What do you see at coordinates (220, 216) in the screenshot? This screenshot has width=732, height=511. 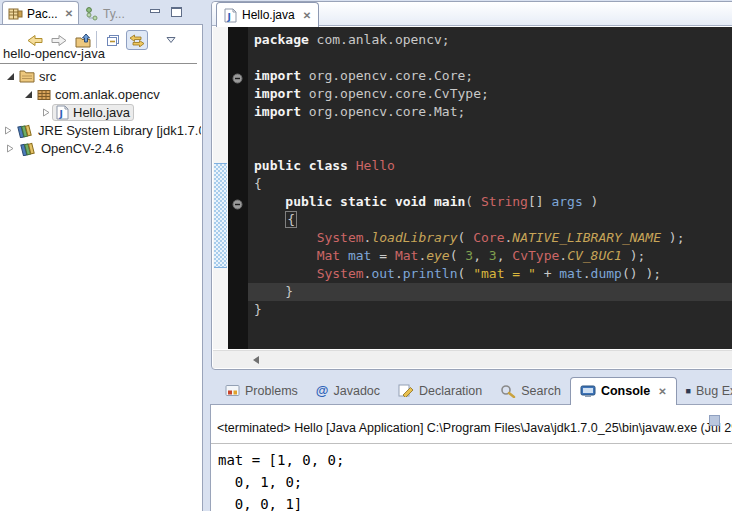 I see `range-indicator` at bounding box center [220, 216].